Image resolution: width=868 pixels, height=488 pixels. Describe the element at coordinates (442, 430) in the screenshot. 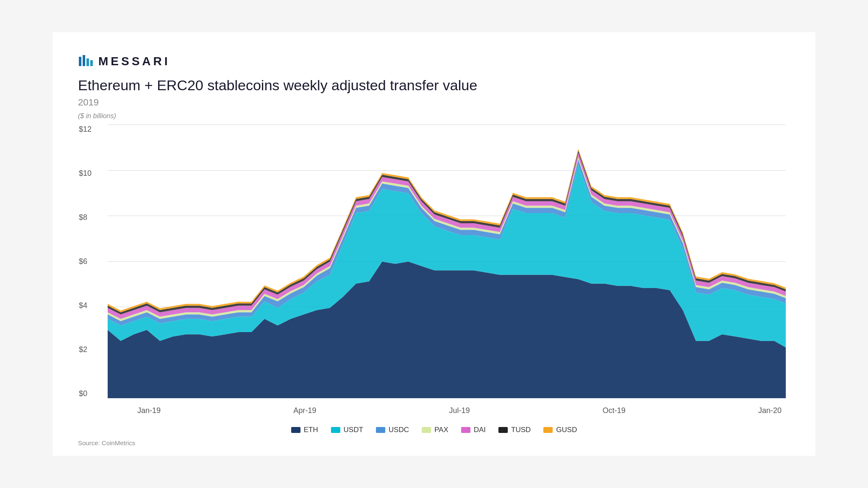

I see `legend-label-pax: PAX` at that location.